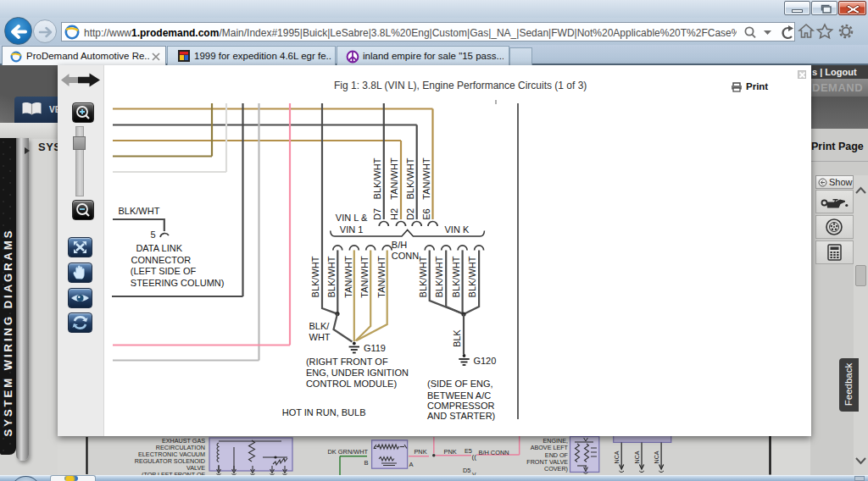  Describe the element at coordinates (153, 235) in the screenshot. I see `svg-text: 5` at that location.